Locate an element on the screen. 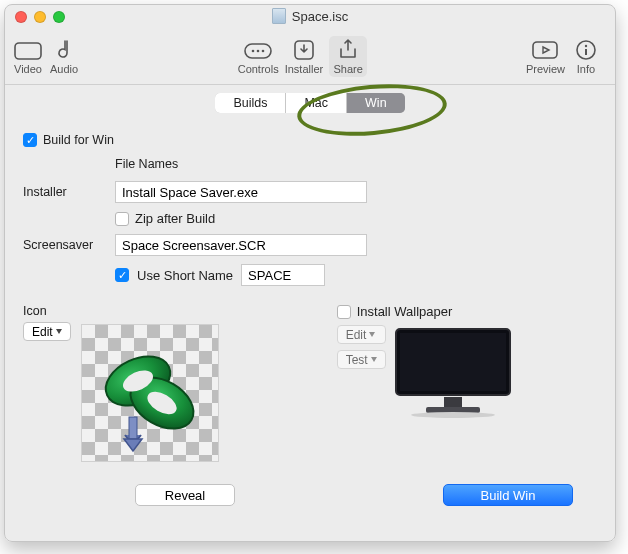 The image size is (628, 554). build-for-win-checkbox is located at coordinates (30, 140).